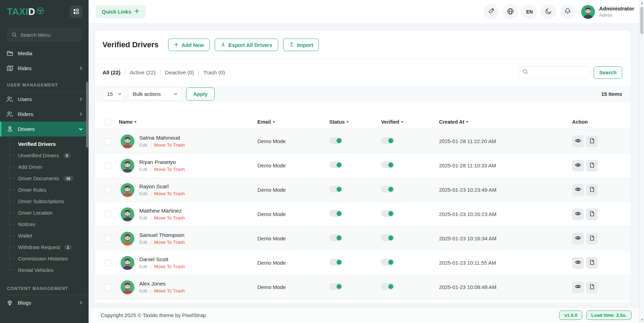  Describe the element at coordinates (114, 73) in the screenshot. I see `tab-all: All (22)` at that location.